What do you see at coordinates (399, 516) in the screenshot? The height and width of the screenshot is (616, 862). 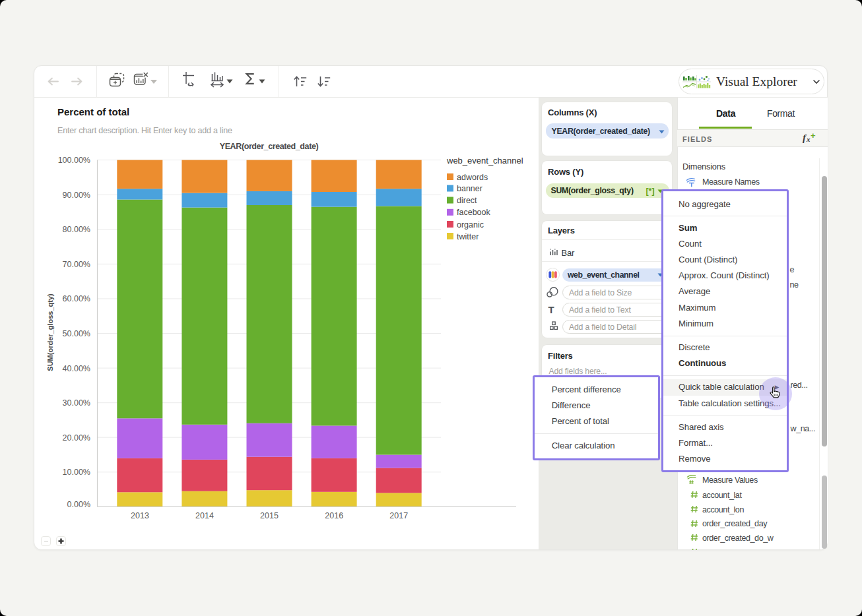 I see `svg-text: 2017` at bounding box center [399, 516].